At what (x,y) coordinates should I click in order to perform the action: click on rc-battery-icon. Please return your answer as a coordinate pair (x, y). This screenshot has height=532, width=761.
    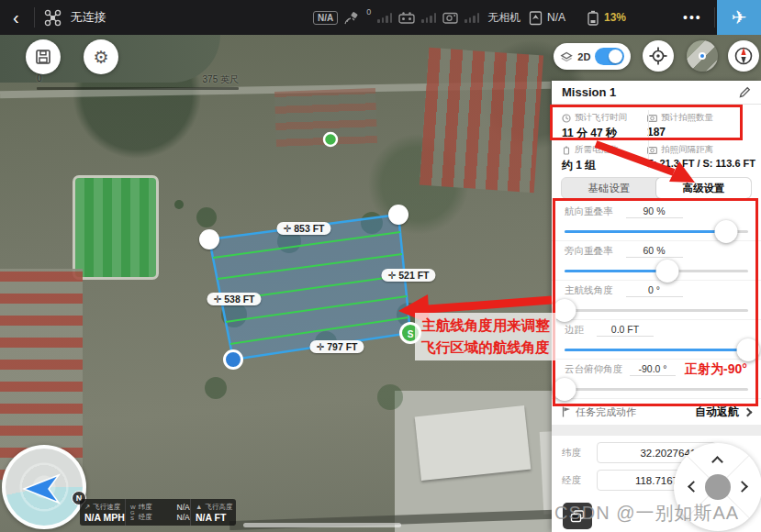
    Looking at the image, I should click on (593, 18).